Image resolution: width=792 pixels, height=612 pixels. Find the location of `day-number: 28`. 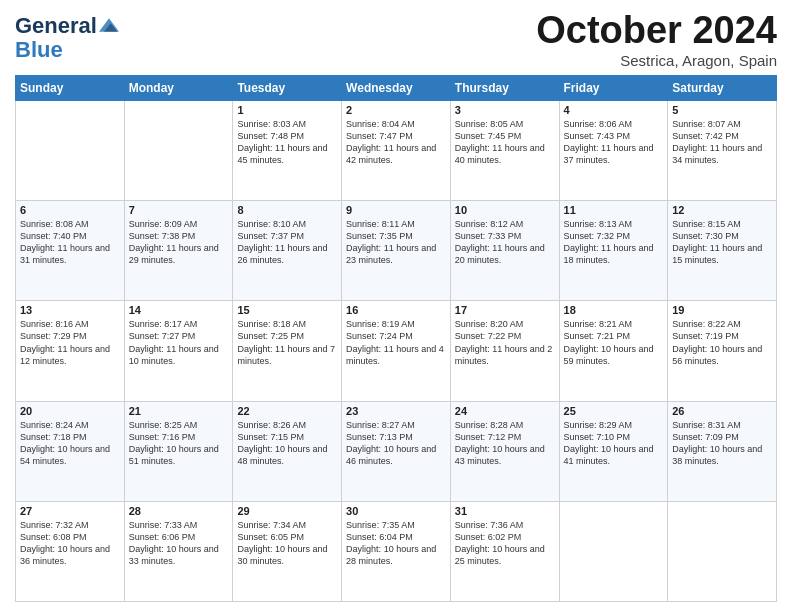

day-number: 28 is located at coordinates (179, 511).